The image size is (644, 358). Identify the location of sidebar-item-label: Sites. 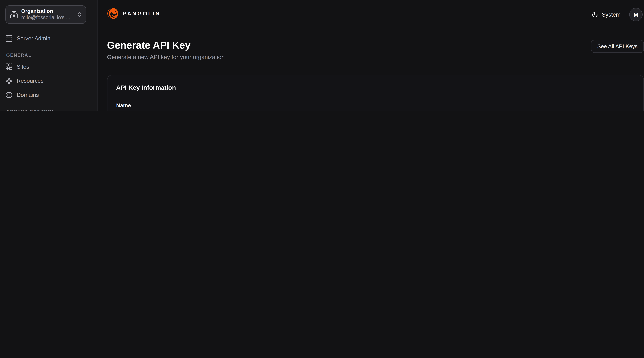
(23, 66).